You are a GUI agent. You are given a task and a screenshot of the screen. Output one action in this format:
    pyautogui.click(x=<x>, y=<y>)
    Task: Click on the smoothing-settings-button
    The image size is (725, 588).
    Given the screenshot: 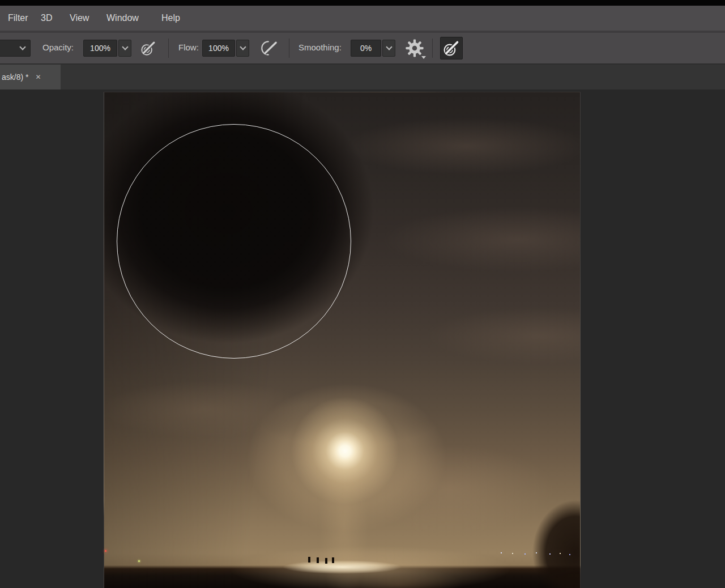 What is the action you would take?
    pyautogui.click(x=415, y=48)
    